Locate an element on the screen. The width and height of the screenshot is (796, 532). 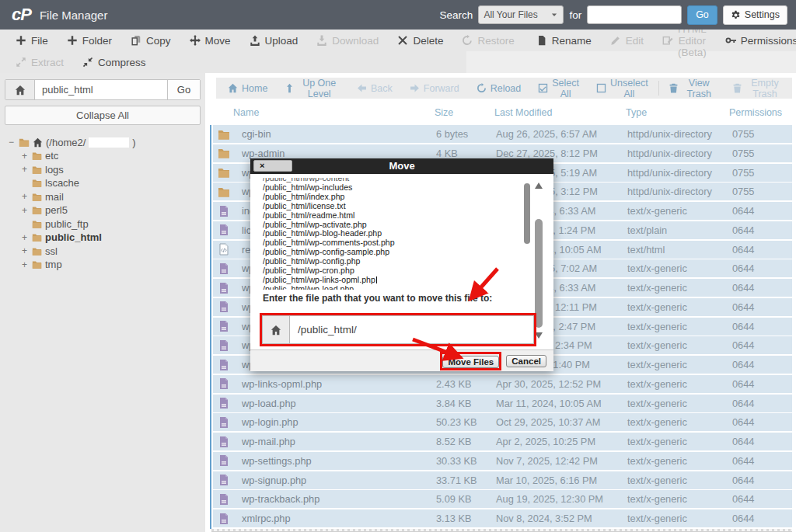
filebar-unselect-all-label: Unselect All is located at coordinates (630, 89).